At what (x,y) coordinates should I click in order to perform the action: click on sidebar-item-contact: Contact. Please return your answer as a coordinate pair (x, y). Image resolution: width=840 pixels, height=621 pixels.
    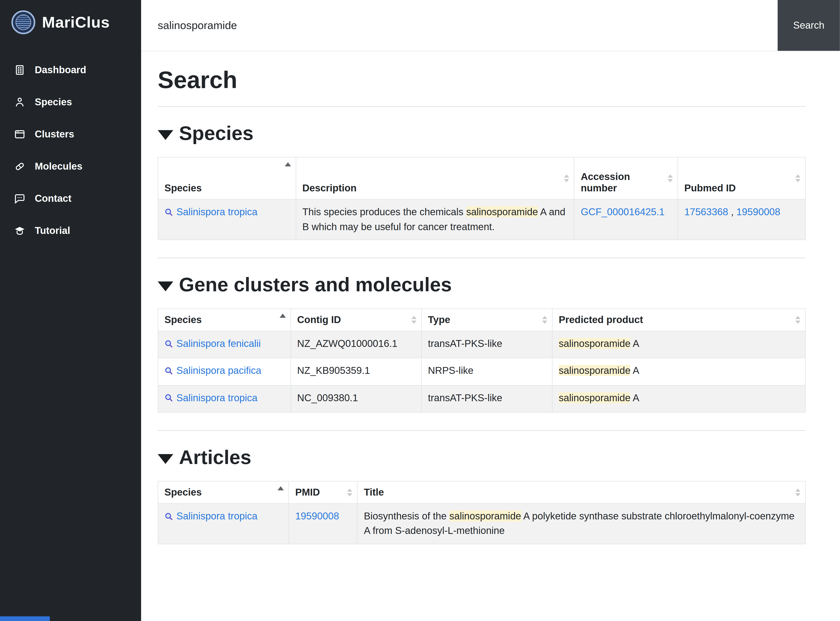
    Looking at the image, I should click on (71, 198).